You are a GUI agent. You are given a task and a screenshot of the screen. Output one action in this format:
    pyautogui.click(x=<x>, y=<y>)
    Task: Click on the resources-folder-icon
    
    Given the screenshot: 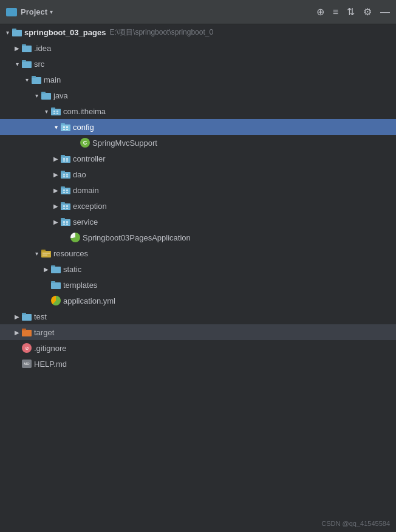 What is the action you would take?
    pyautogui.click(x=46, y=253)
    